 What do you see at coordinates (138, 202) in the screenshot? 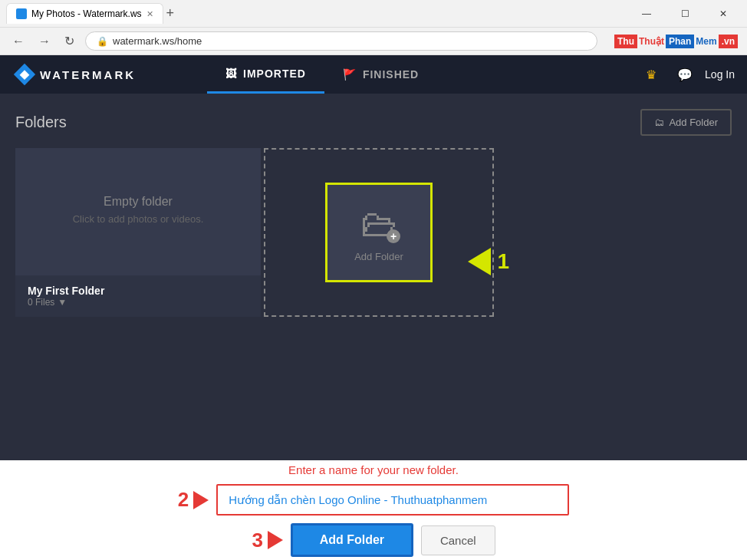
I see `folder-empty-text: Empty folder` at bounding box center [138, 202].